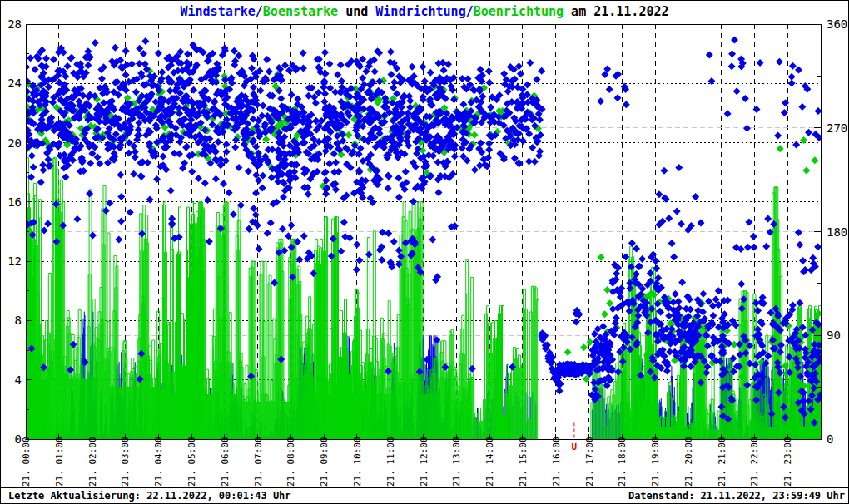  What do you see at coordinates (489, 462) in the screenshot?
I see `x-axis-label: 21. 14:00` at bounding box center [489, 462].